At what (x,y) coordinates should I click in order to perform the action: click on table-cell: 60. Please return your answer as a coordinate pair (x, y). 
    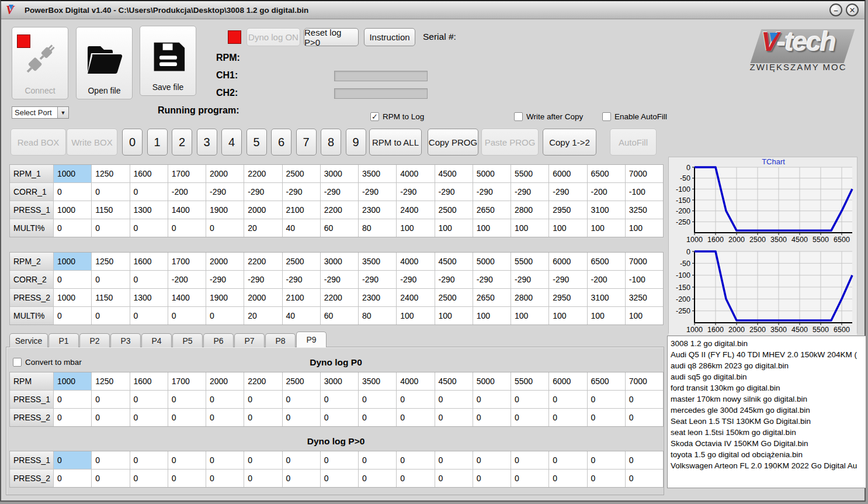
    Looking at the image, I should click on (339, 228).